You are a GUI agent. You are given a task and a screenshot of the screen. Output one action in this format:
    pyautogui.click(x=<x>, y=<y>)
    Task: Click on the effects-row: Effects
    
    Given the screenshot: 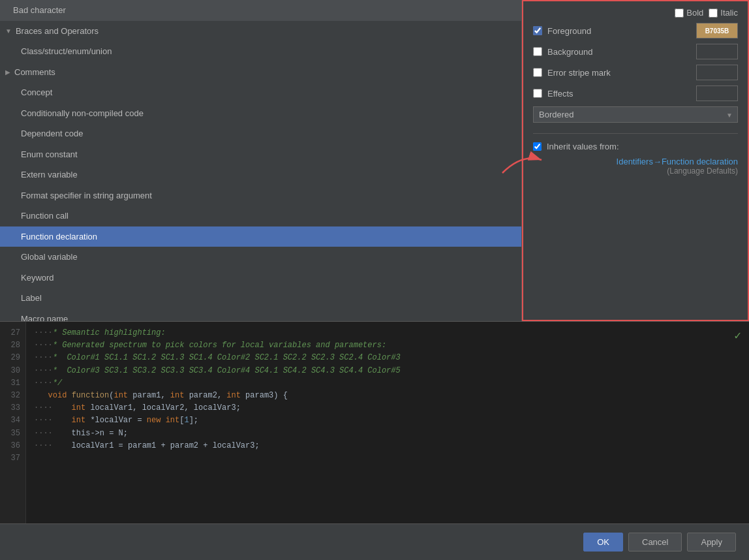 What is the action you would take?
    pyautogui.click(x=635, y=93)
    